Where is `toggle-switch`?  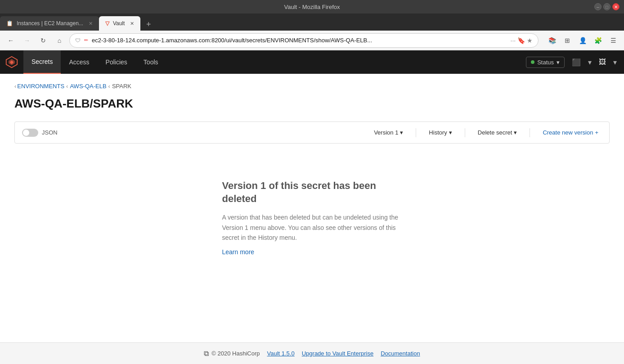 toggle-switch is located at coordinates (30, 133).